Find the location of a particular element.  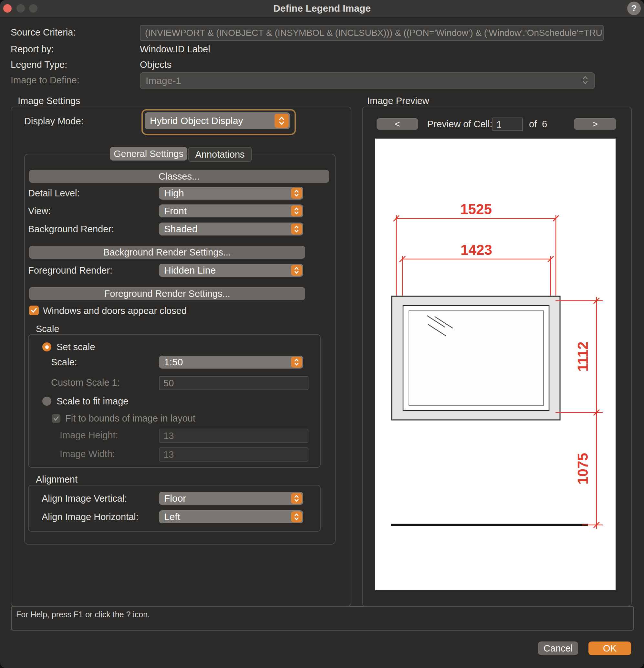

scale-dropdown: 1:50 is located at coordinates (231, 362).